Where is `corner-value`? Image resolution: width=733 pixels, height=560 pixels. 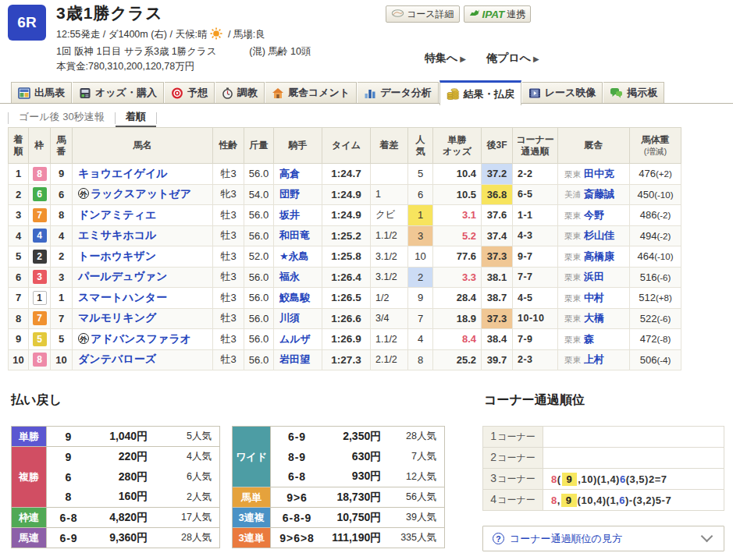 corner-value is located at coordinates (634, 459).